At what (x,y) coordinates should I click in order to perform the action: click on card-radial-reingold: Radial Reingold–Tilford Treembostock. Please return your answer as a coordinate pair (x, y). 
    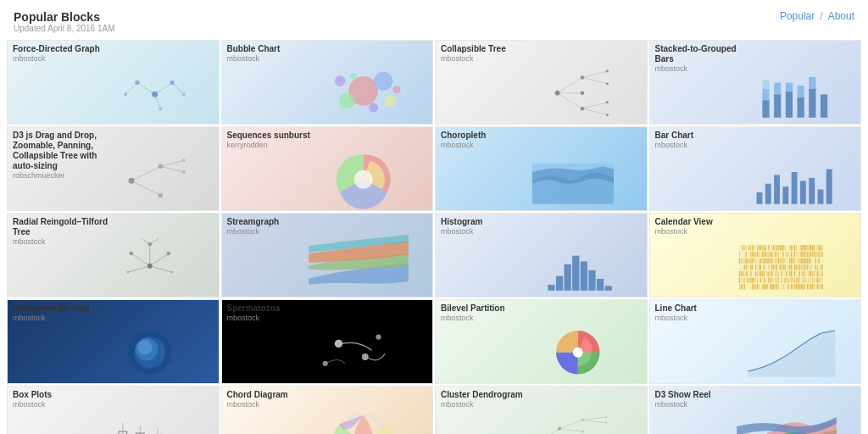
    Looking at the image, I should click on (114, 255).